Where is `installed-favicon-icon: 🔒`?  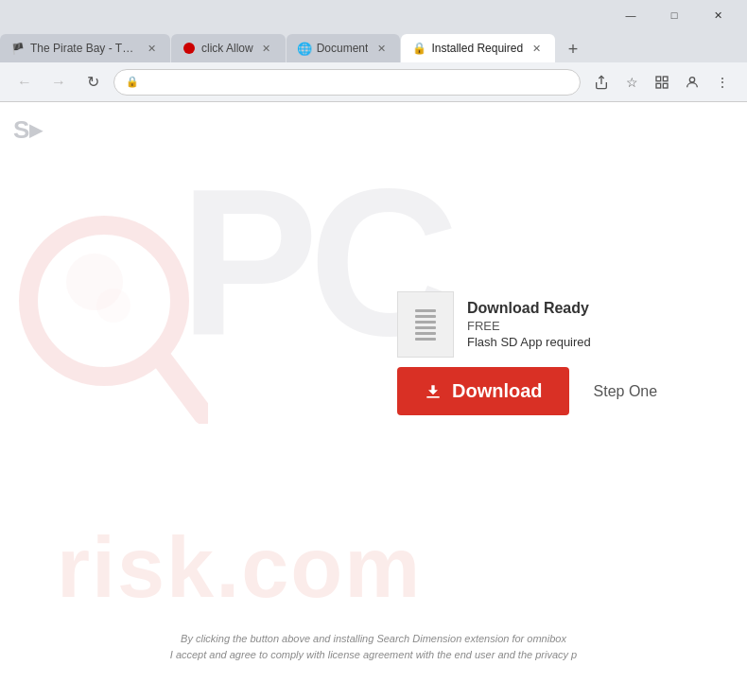 installed-favicon-icon: 🔒 is located at coordinates (419, 48).